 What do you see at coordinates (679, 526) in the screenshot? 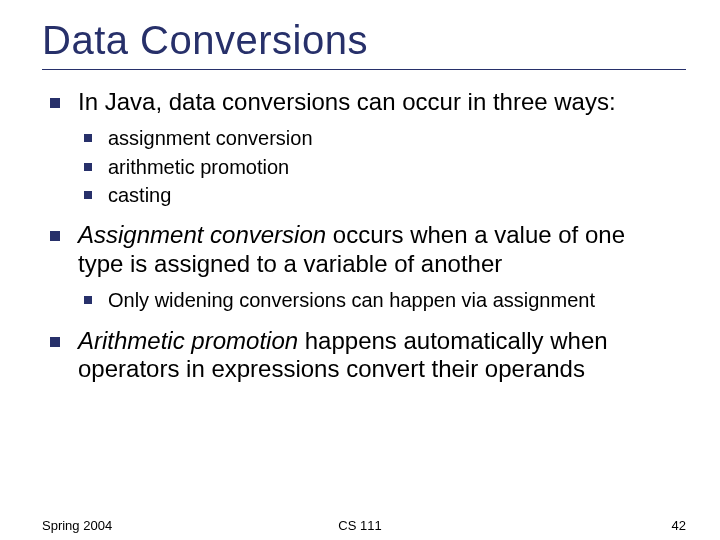
I see `footer-right: 42` at bounding box center [679, 526].